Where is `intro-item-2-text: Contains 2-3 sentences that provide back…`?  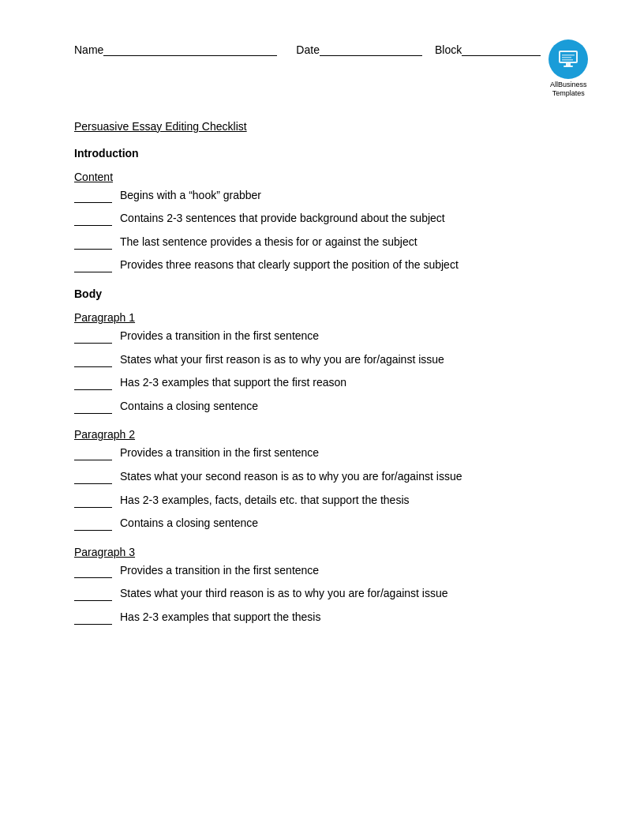
intro-item-2-text: Contains 2-3 sentences that provide back… is located at coordinates (283, 219).